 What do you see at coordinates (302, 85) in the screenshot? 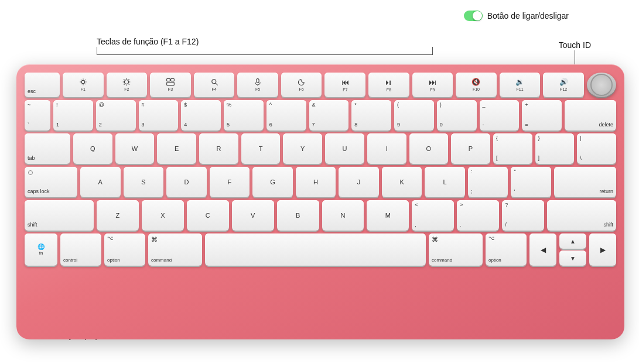
I see `key-f6: F6` at bounding box center [302, 85].